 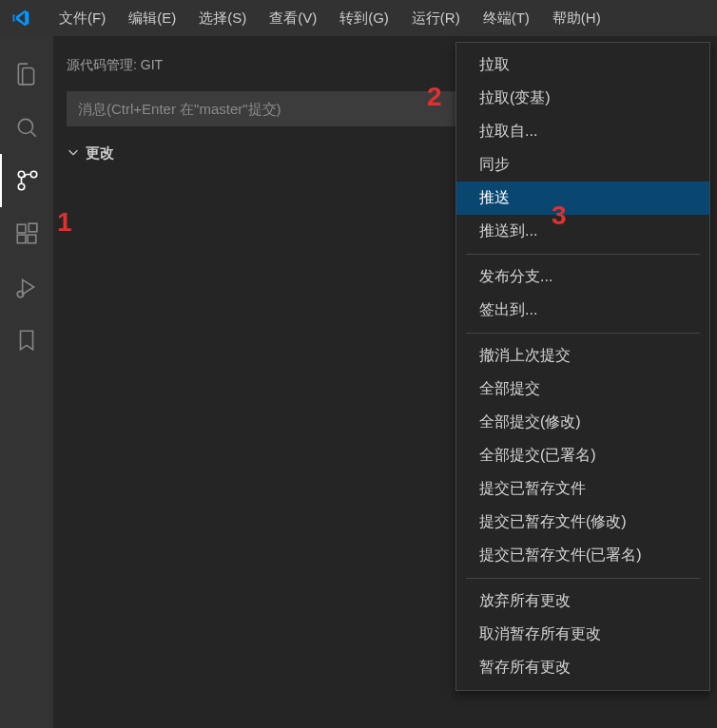 I want to click on menu-option: 拉取(变基), so click(x=583, y=99).